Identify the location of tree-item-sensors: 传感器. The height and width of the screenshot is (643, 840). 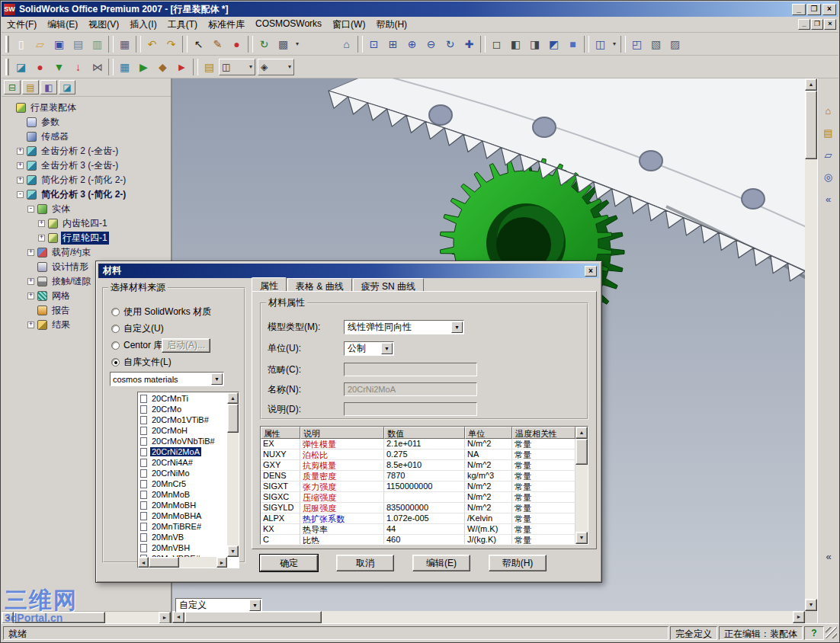
(86, 137).